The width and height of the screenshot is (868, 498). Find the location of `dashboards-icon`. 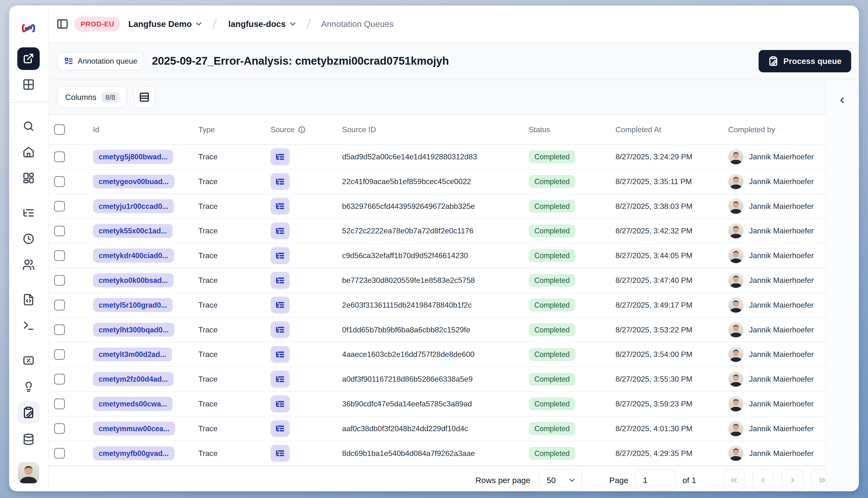

dashboards-icon is located at coordinates (29, 178).